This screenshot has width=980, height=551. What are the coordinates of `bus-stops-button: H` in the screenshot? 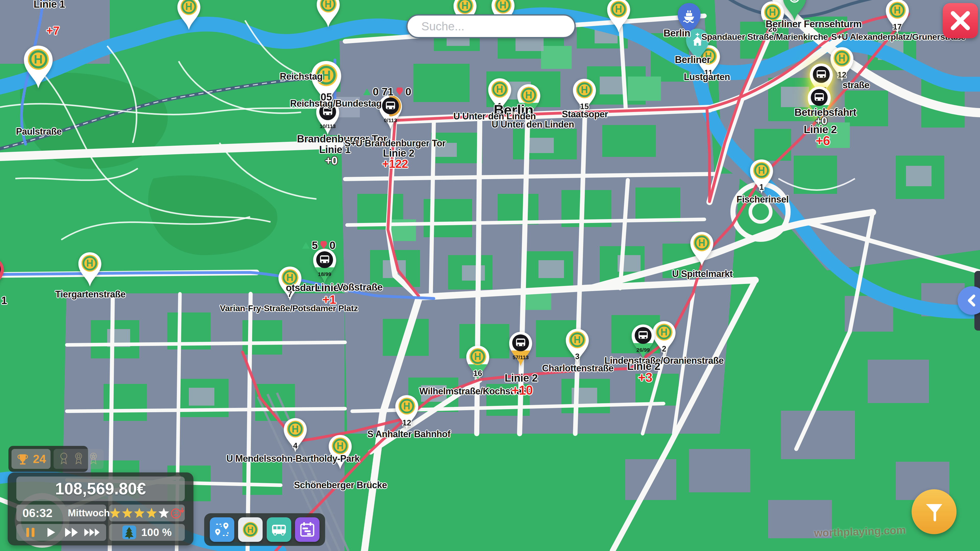 It's located at (250, 529).